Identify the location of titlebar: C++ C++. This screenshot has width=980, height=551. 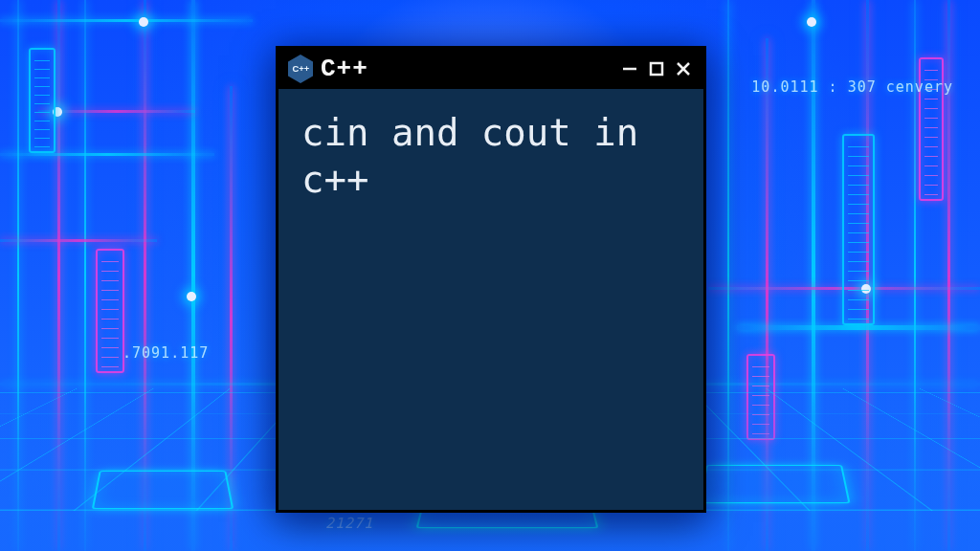
(491, 69).